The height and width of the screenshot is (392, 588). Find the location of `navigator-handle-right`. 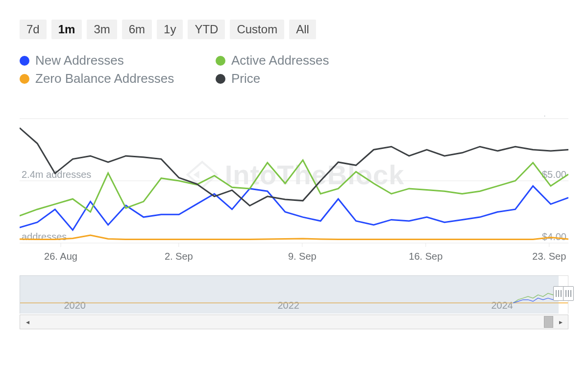

navigator-handle-right is located at coordinates (568, 294).